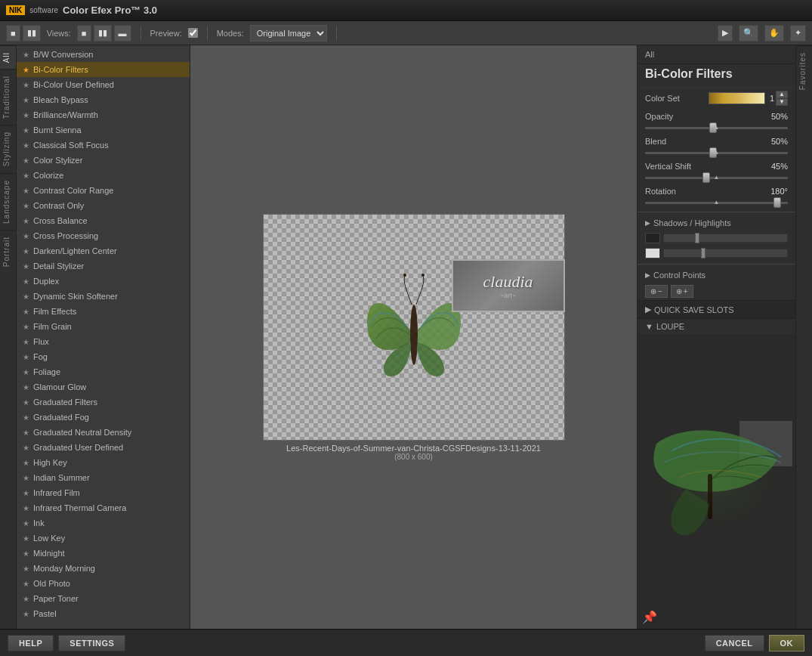 The image size is (812, 656). What do you see at coordinates (804, 71) in the screenshot?
I see `side-tab-favorites: Favorites` at bounding box center [804, 71].